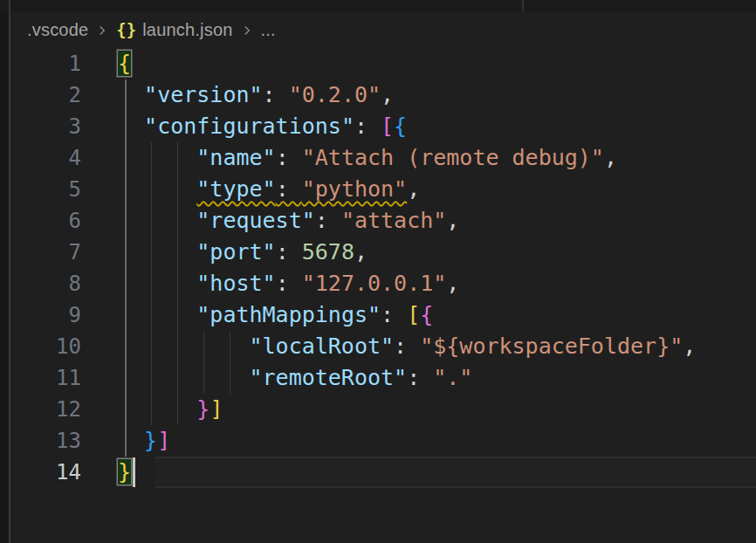 The width and height of the screenshot is (756, 543). Describe the element at coordinates (187, 30) in the screenshot. I see `breadcrumb-file: launch.json` at that location.